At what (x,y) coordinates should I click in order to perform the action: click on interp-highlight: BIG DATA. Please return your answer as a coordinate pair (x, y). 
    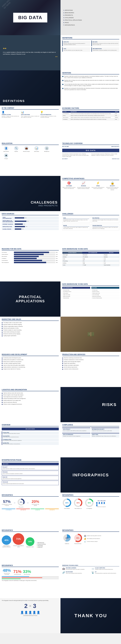
    Looking at the image, I should click on (30, 464).